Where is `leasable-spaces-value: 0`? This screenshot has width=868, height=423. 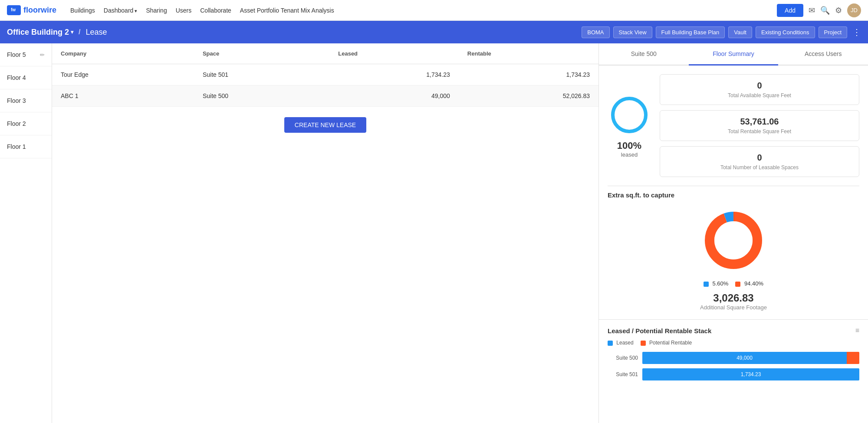 leasable-spaces-value: 0 is located at coordinates (760, 158).